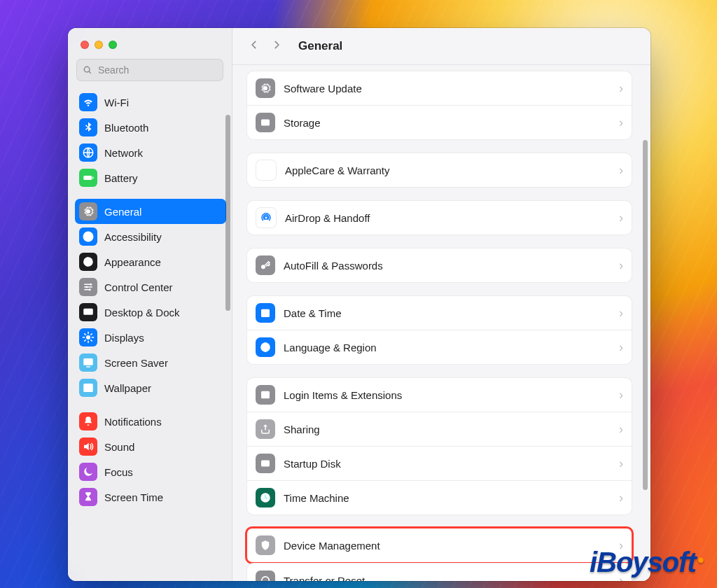  What do you see at coordinates (88, 287) in the screenshot?
I see `sliders-icon` at bounding box center [88, 287].